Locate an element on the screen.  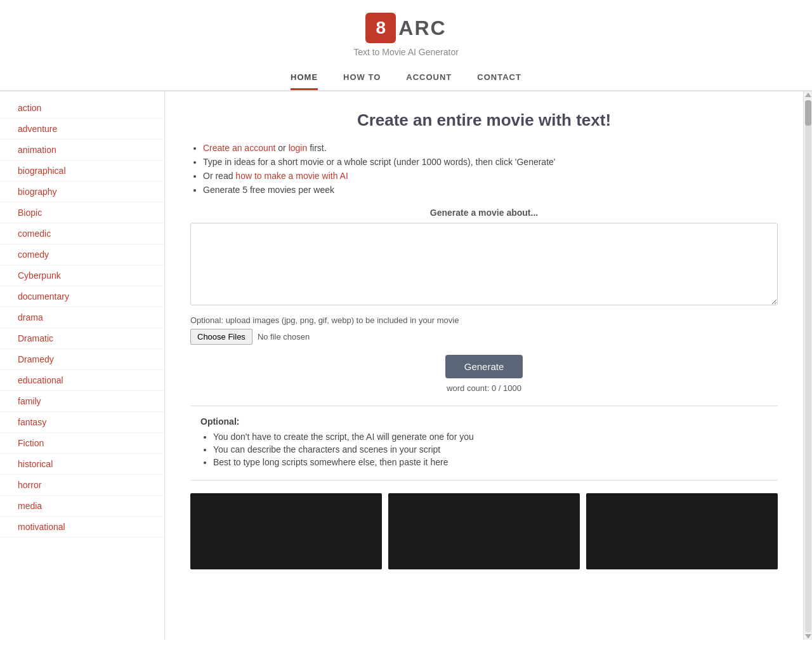
nav-home: HOME is located at coordinates (304, 81).